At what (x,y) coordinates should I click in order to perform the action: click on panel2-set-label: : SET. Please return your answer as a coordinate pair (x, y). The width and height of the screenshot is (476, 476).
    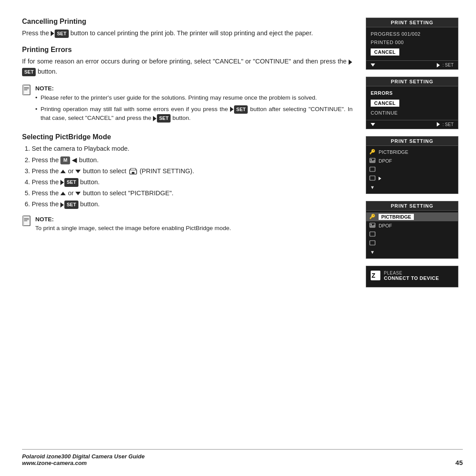
    Looking at the image, I should click on (448, 124).